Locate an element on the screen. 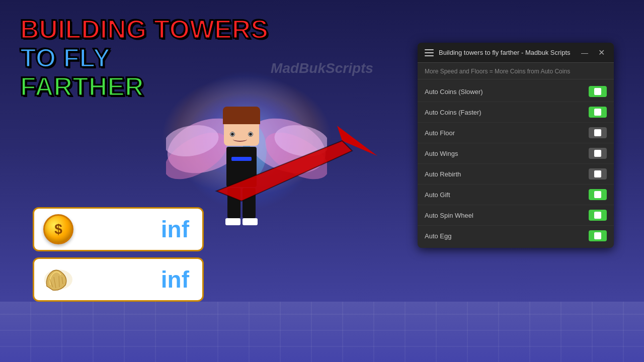 Image resolution: width=644 pixels, height=362 pixels. panel-item-auto-spin-wheel: Auto Spin Wheel is located at coordinates (516, 215).